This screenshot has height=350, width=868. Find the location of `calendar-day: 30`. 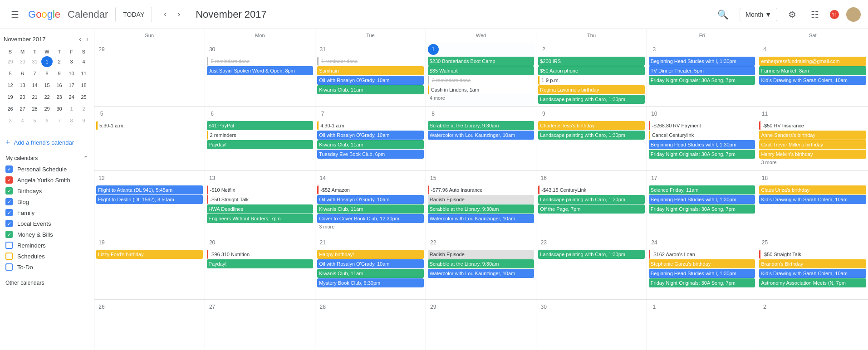

calendar-day: 30 is located at coordinates (592, 325).